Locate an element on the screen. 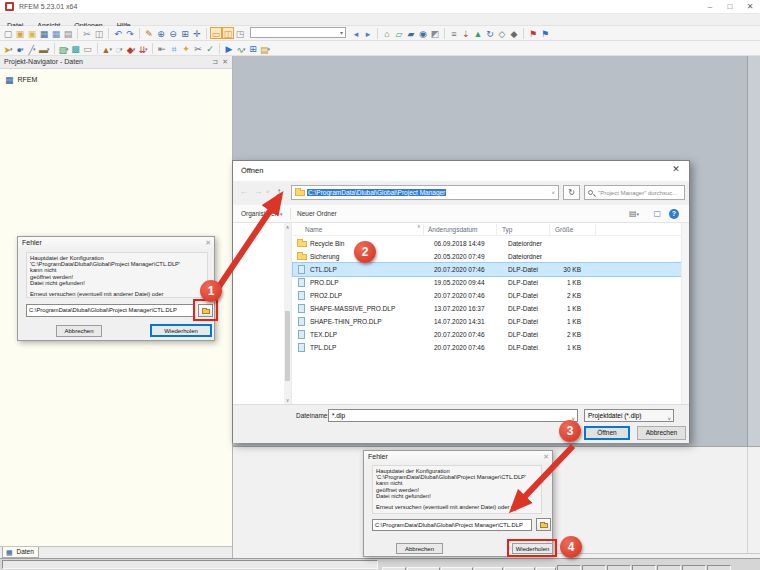 Image resolution: width=760 pixels, height=570 pixels. address-bar: C:\ProgramData\Dlubal\Global\Project Man… is located at coordinates (425, 192).